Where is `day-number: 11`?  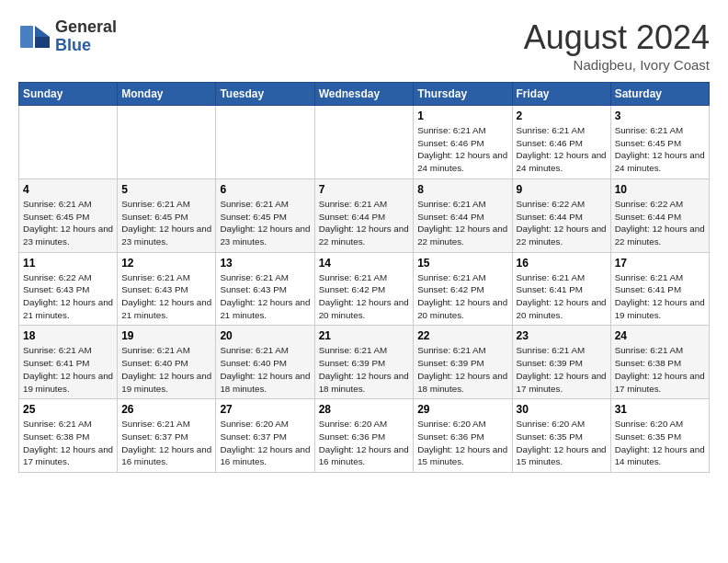 day-number: 11 is located at coordinates (68, 263).